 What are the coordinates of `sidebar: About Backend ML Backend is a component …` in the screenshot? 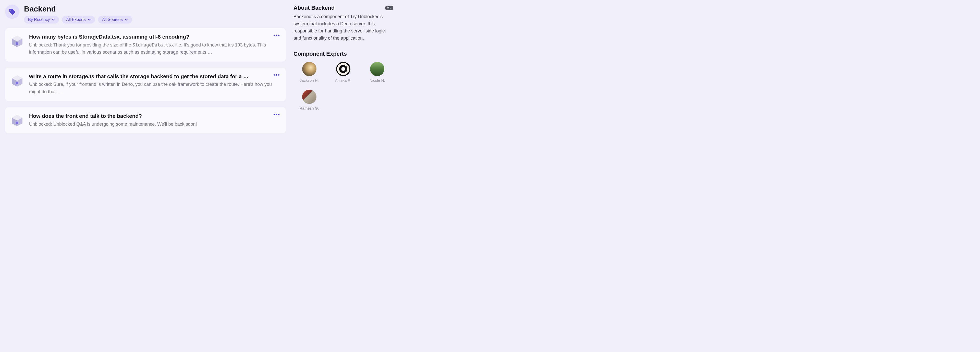 It's located at (343, 58).